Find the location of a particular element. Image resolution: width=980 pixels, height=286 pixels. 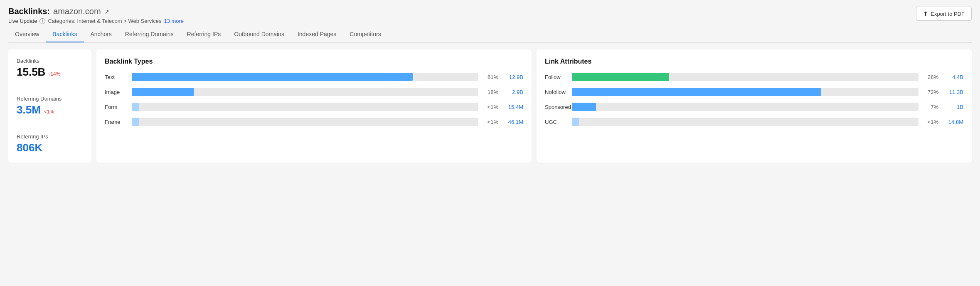

bar-count-frame: 46.1M is located at coordinates (513, 122).